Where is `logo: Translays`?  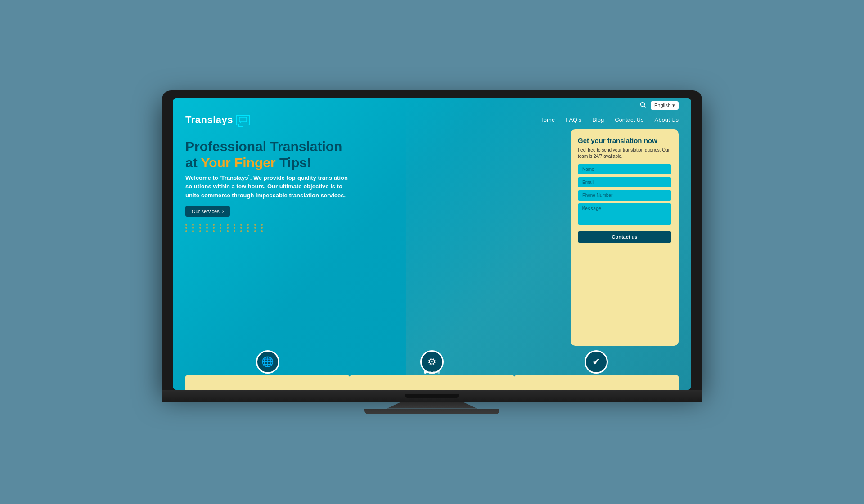 logo: Translays is located at coordinates (218, 120).